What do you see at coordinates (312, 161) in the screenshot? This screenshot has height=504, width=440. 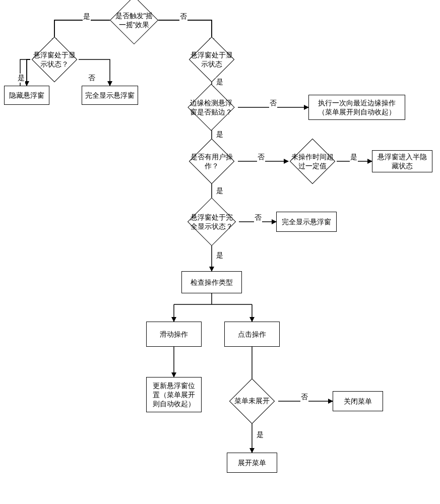 I see `node-text: 未操作时间超过一定值` at bounding box center [312, 161].